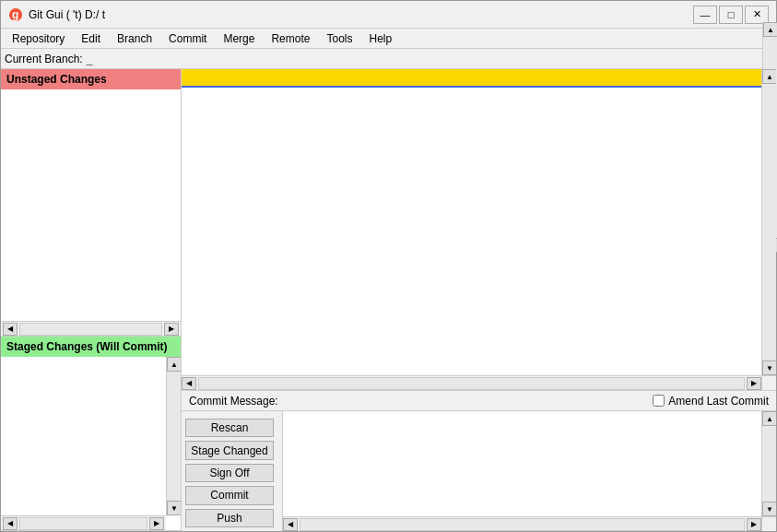 The height and width of the screenshot is (532, 777). Describe the element at coordinates (44, 59) in the screenshot. I see `branch-label: Current Branch:` at that location.